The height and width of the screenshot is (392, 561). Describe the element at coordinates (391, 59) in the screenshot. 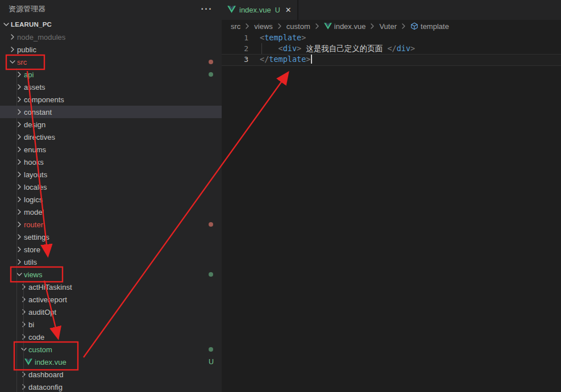

I see `code-line-3: 3</template>` at that location.